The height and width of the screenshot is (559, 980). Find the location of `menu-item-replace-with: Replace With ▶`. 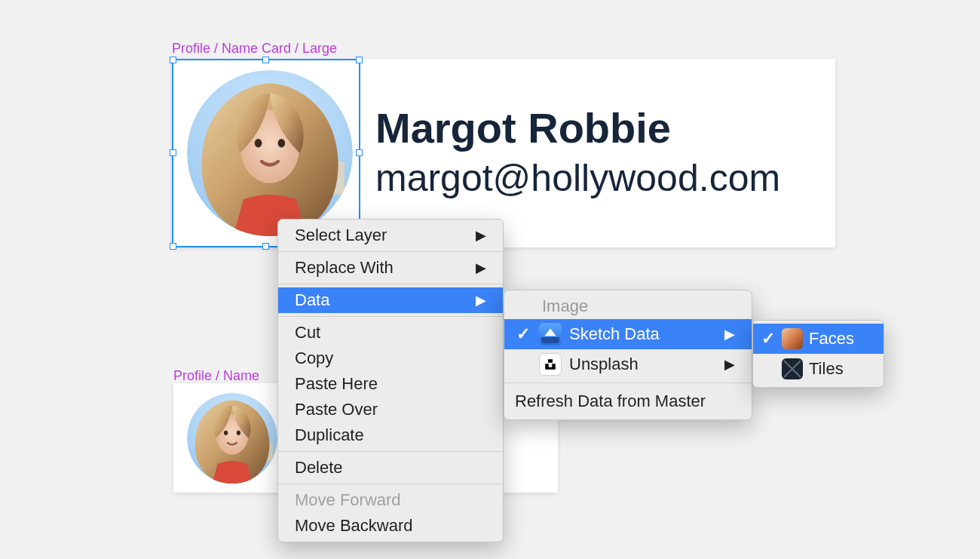

menu-item-replace-with: Replace With ▶ is located at coordinates (390, 268).